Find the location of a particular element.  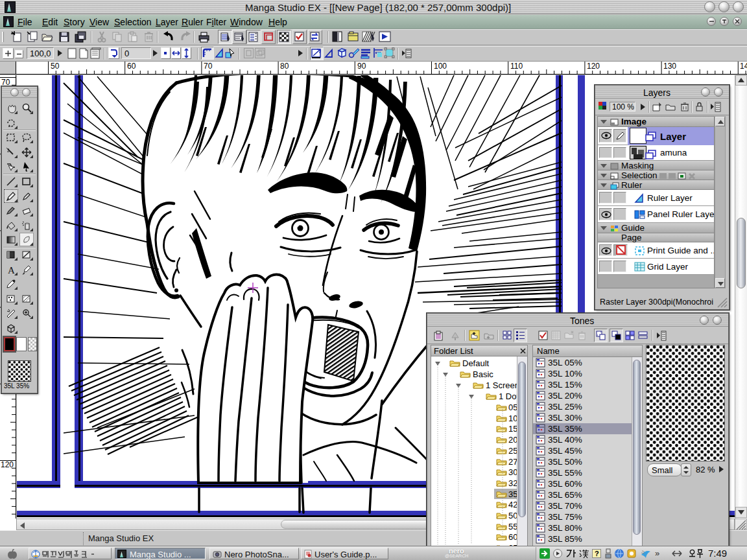

svg-text: 130 is located at coordinates (670, 66).